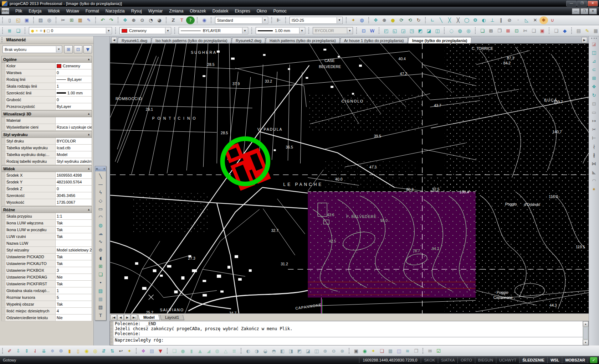 The width and height of the screenshot is (599, 364). Describe the element at coordinates (134, 318) in the screenshot. I see `last-tab-button: ▶|` at that location.